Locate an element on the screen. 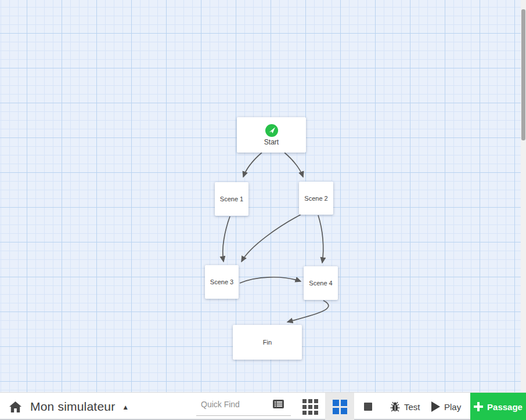 The image size is (526, 420). grid-2x2-icon is located at coordinates (340, 407).